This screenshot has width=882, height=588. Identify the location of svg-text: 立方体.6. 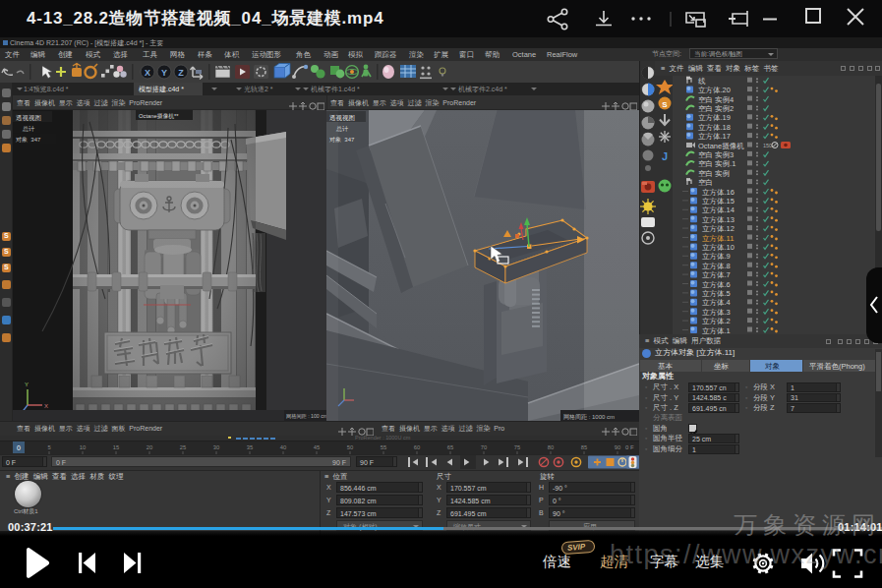
(716, 285).